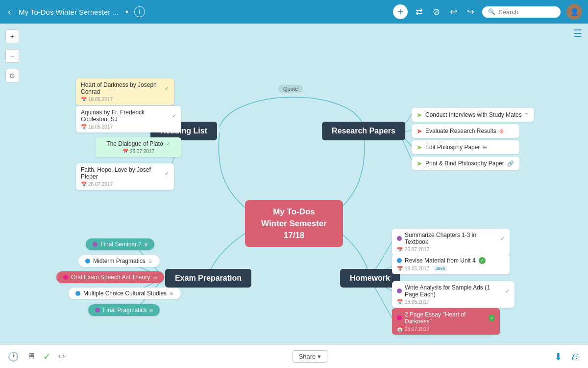  What do you see at coordinates (31, 356) in the screenshot?
I see `display-icon: 🖥` at bounding box center [31, 356].